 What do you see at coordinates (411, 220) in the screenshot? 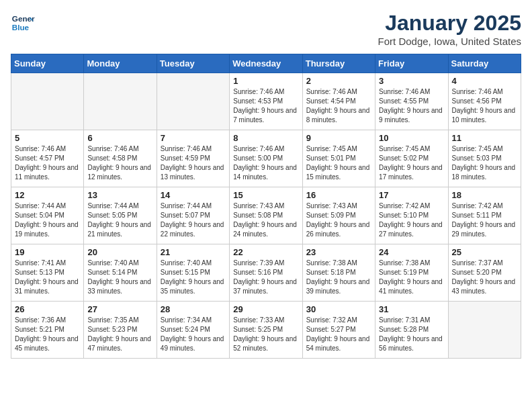
I see `day-detail: Sunrise: 7:42 AM Sunset: 5:10 PM Dayligh…` at bounding box center [411, 220].